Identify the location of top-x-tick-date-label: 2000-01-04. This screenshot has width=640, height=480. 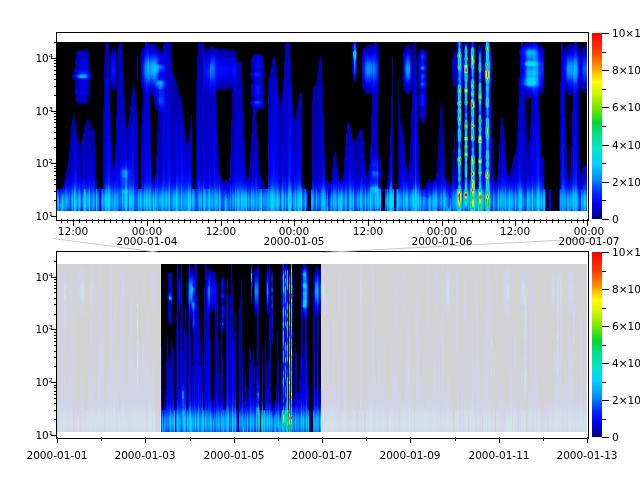
(147, 241).